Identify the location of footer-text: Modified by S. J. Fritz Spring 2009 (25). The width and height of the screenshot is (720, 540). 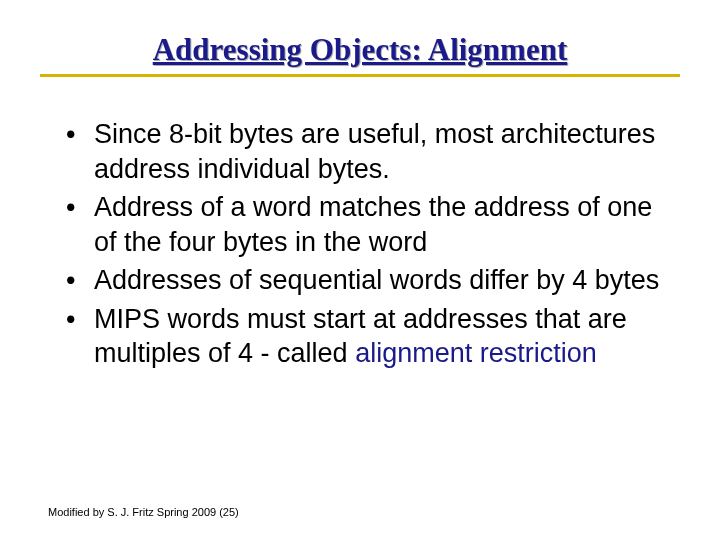
(144, 512).